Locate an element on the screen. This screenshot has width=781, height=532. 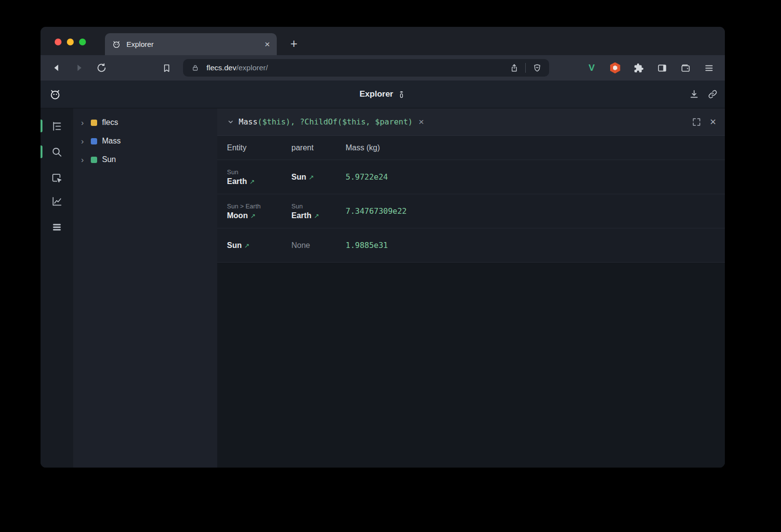
tree-item-label: flecs is located at coordinates (110, 123).